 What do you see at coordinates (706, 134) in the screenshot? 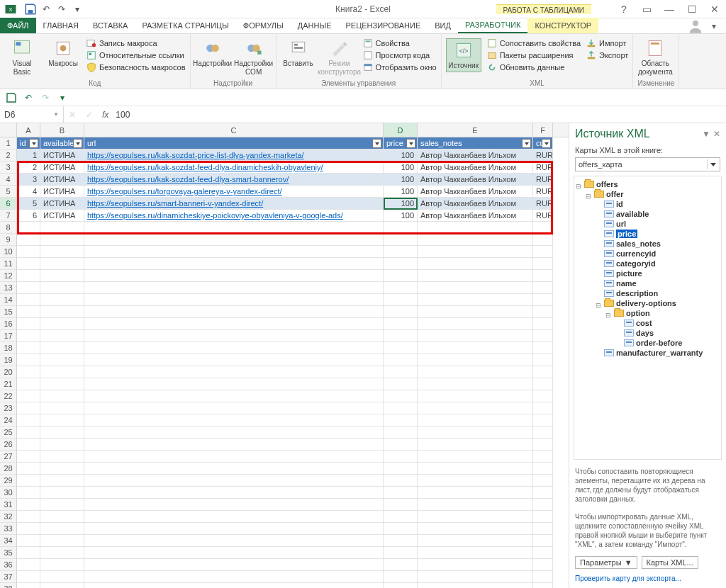
I see `xml-pane-options-icon: ▼` at bounding box center [706, 134].